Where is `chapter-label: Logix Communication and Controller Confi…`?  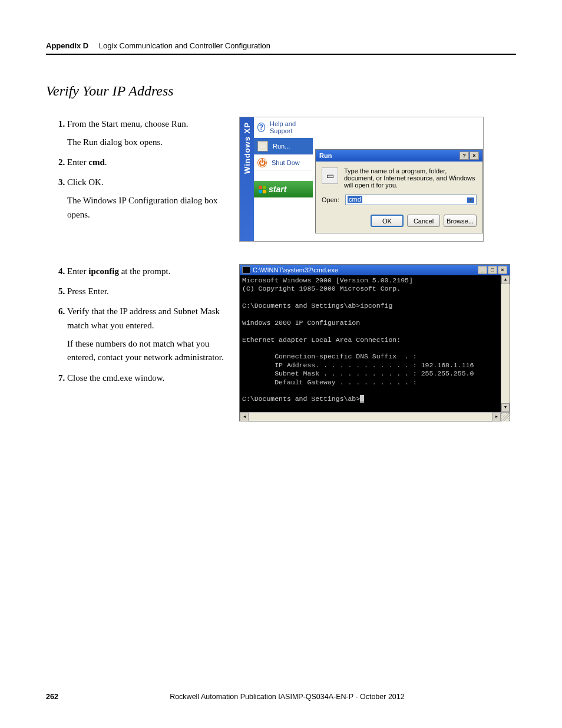
chapter-label: Logix Communication and Controller Confi… is located at coordinates (185, 46).